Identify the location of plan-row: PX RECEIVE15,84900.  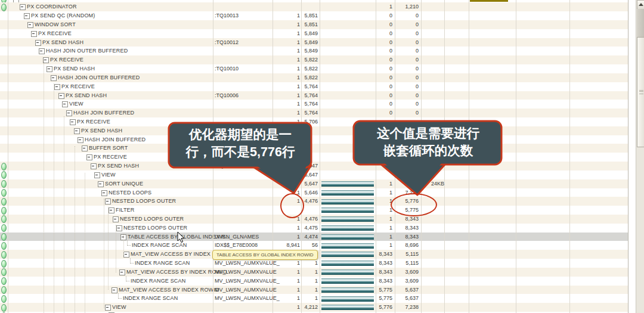
(314, 33).